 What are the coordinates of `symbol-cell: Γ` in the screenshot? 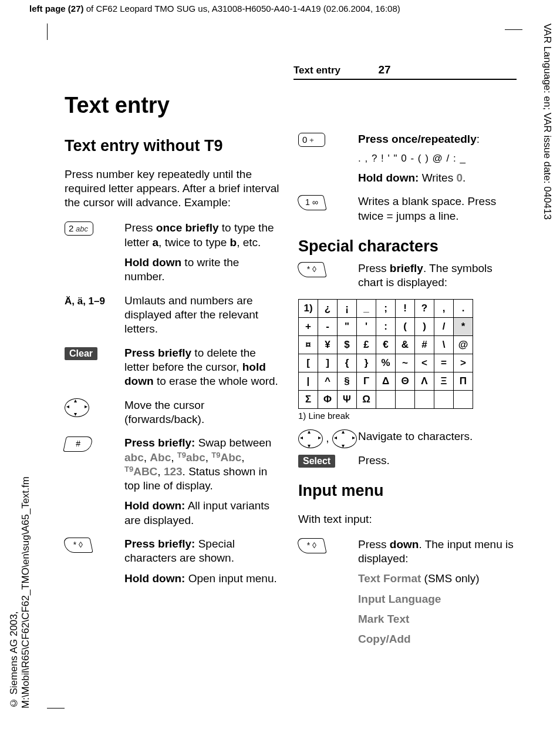 It's located at (366, 382).